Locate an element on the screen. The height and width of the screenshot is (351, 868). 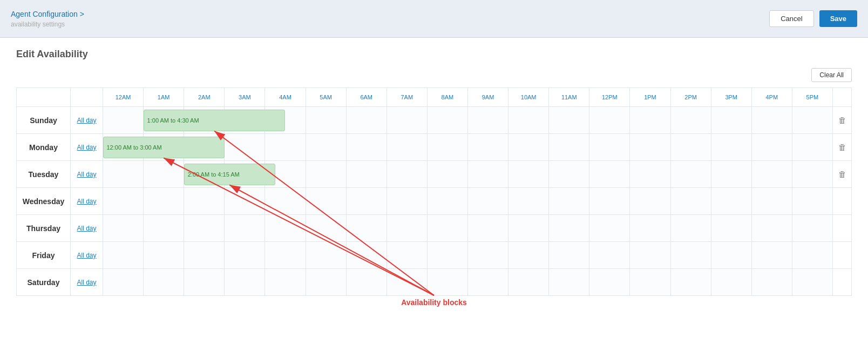
time-cell-tuesday-col13 is located at coordinates (650, 174).